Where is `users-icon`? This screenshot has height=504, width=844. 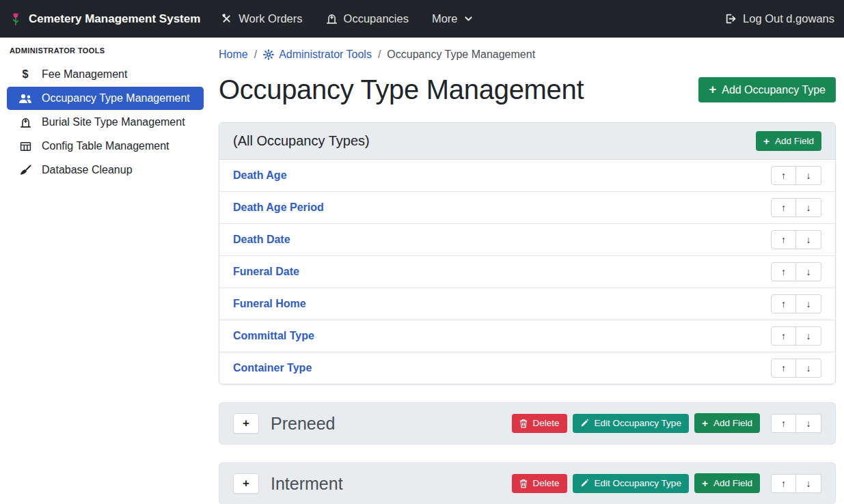
users-icon is located at coordinates (25, 98).